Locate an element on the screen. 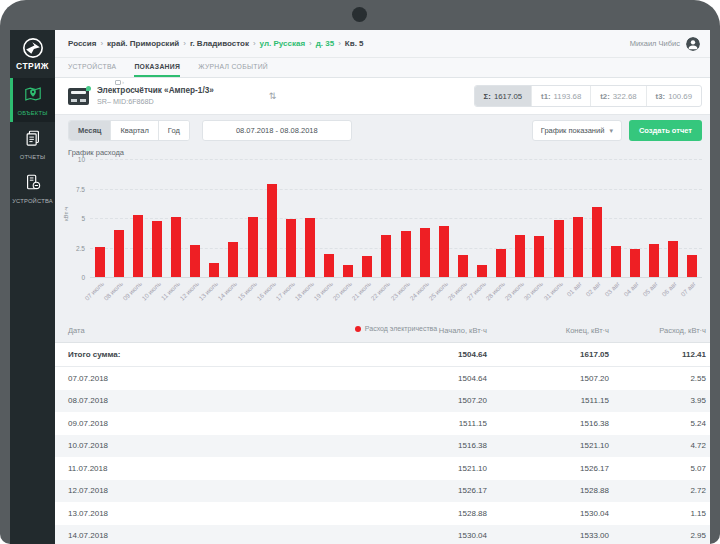 The width and height of the screenshot is (720, 544). cell-start: 1521.10 is located at coordinates (426, 468).